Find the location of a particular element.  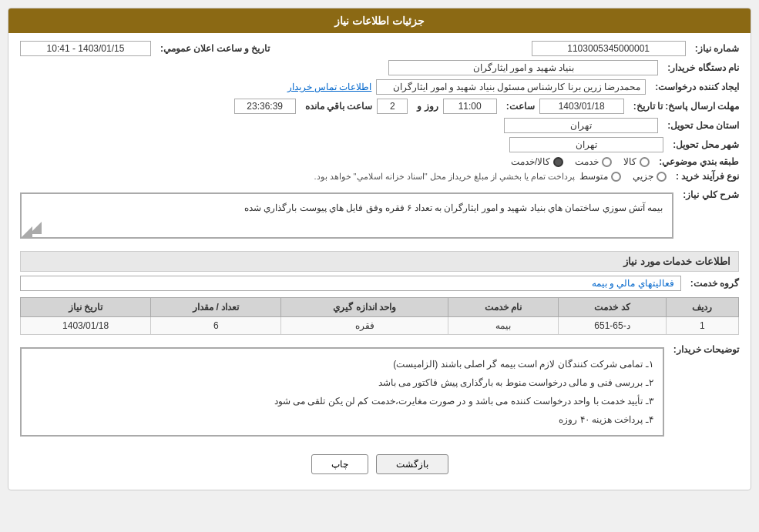

radio-jozi-label: جزيي is located at coordinates (643, 176).